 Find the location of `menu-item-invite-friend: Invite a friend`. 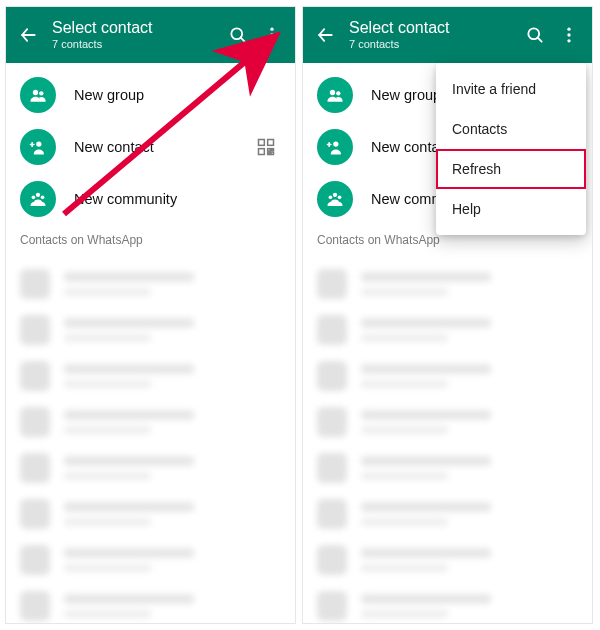

menu-item-invite-friend: Invite a friend is located at coordinates (511, 89).